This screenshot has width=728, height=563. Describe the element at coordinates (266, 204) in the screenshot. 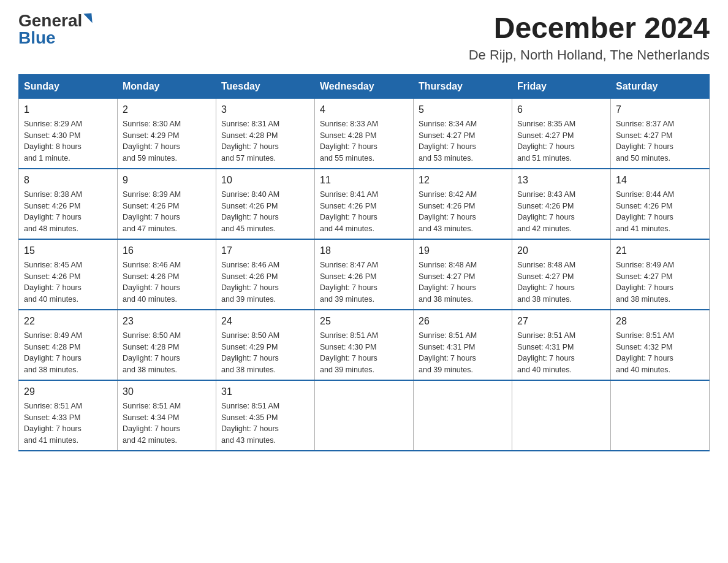

I see `day-cell-10: 10Sunrise: 8:40 AMSunset: 4:26 PMDayligh…` at that location.